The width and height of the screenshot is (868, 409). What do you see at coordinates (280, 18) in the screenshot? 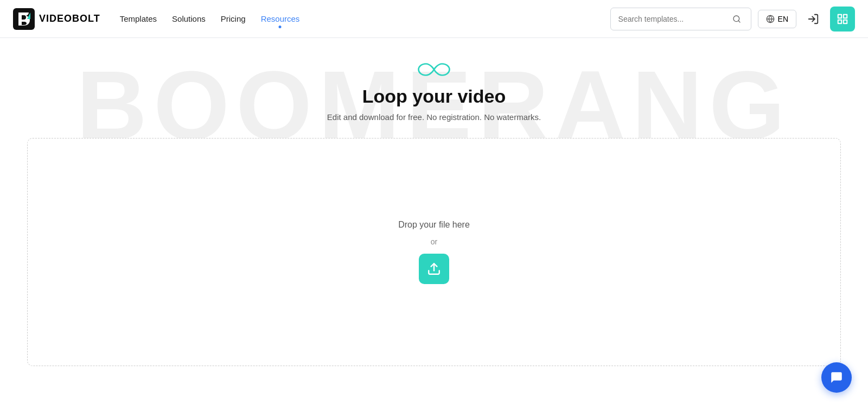
I see `nav-link-resources: Resources` at bounding box center [280, 18].